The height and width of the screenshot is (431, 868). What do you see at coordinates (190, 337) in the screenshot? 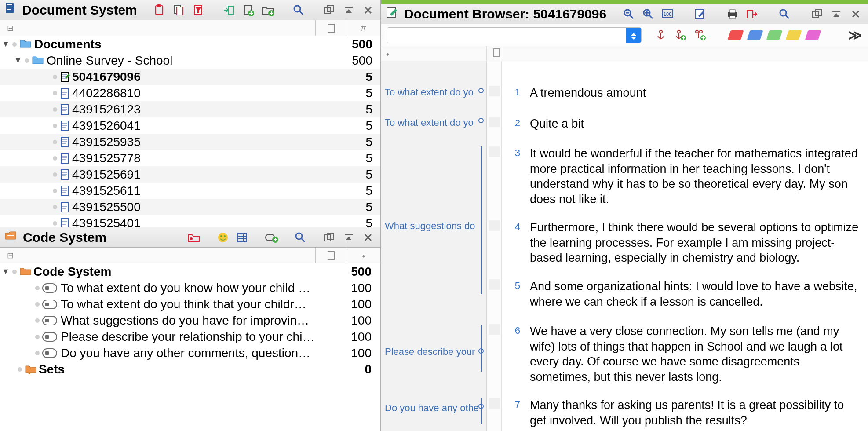
I see `code-item: Please describe your relationship to you…` at bounding box center [190, 337].